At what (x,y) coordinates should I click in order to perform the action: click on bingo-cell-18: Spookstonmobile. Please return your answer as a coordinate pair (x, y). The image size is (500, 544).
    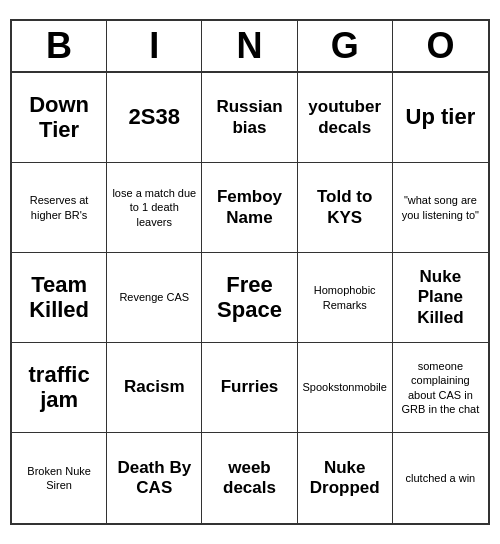
    Looking at the image, I should click on (346, 388).